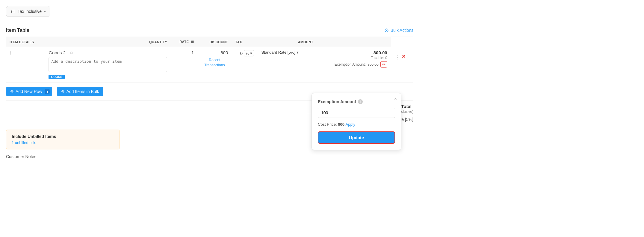  I want to click on customer-notes-label: Customer Notes, so click(210, 157).